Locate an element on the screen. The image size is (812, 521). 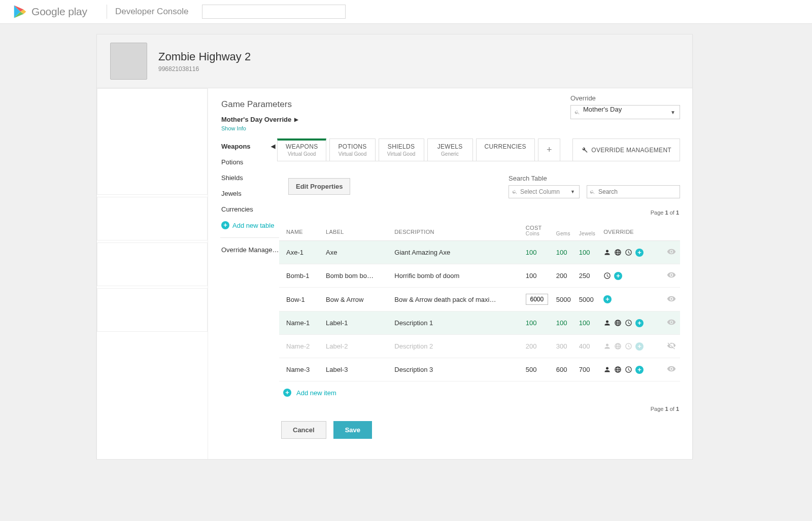
col-name: NAME is located at coordinates (300, 230).